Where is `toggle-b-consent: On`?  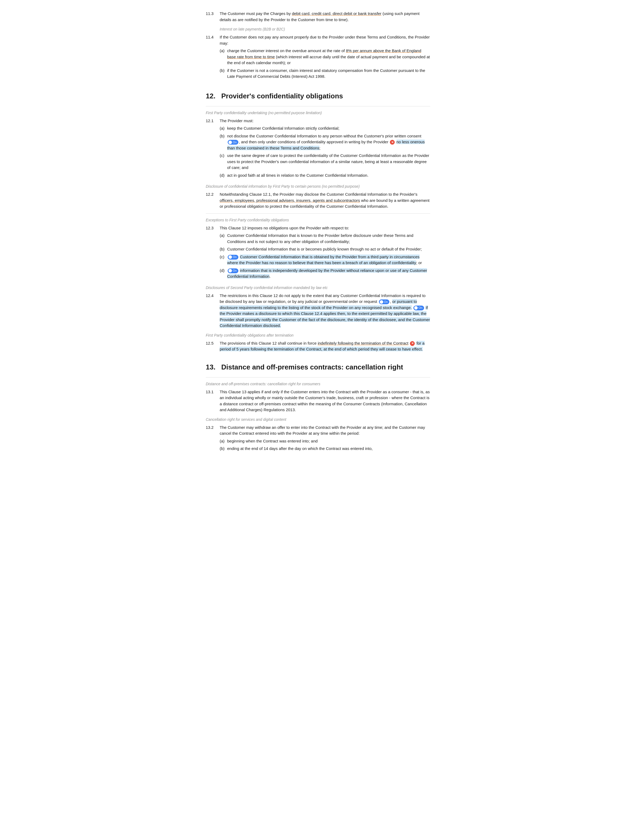
toggle-b-consent: On is located at coordinates (233, 142).